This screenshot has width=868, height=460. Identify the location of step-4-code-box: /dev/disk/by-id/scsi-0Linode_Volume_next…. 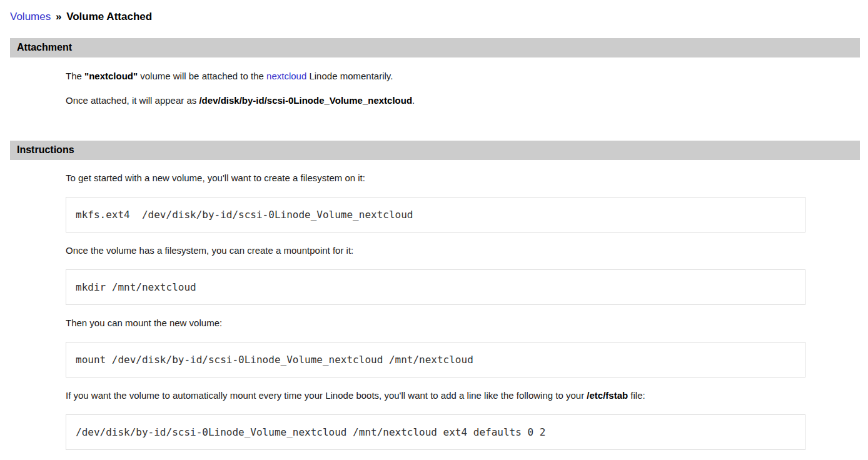
(435, 432).